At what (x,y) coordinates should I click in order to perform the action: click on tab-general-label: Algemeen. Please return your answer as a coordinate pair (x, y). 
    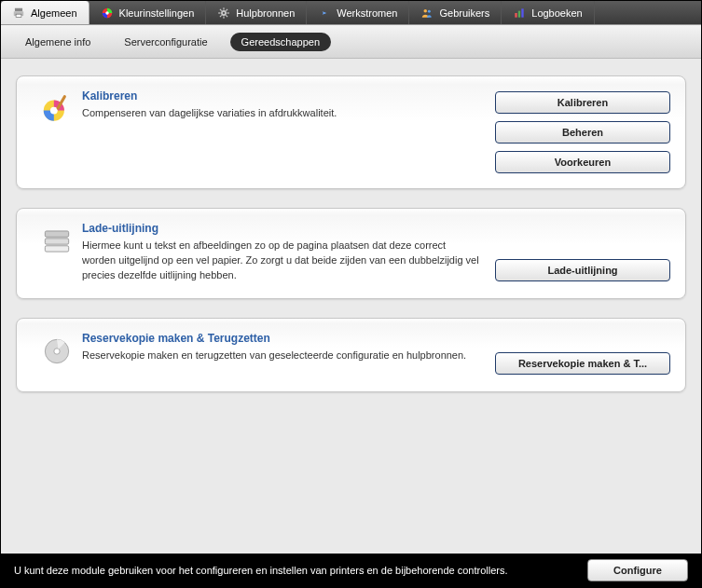
    Looking at the image, I should click on (54, 13).